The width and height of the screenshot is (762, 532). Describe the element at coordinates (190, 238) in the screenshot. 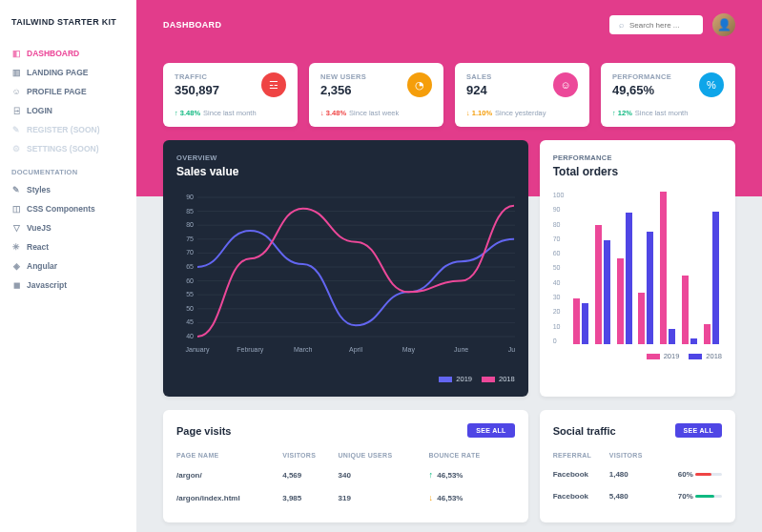

I see `svg-text: 75` at that location.